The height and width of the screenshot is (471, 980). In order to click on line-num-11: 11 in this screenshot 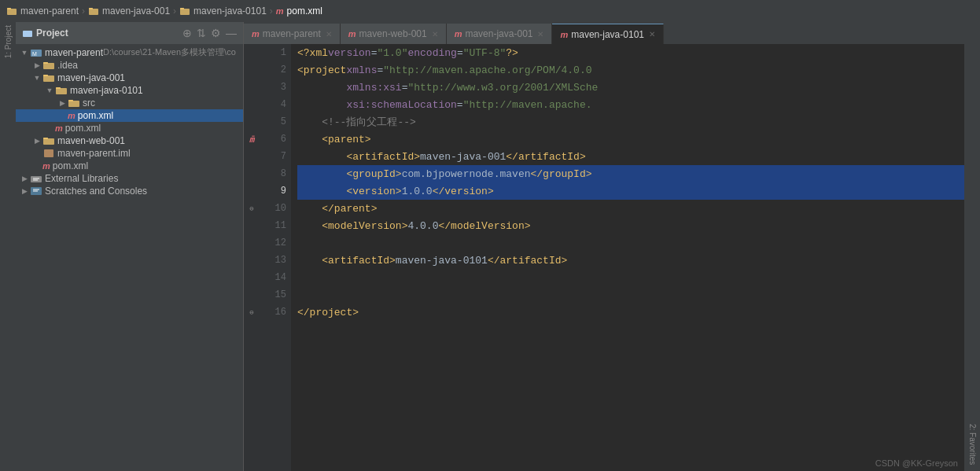, I will do `click(275, 226)`.